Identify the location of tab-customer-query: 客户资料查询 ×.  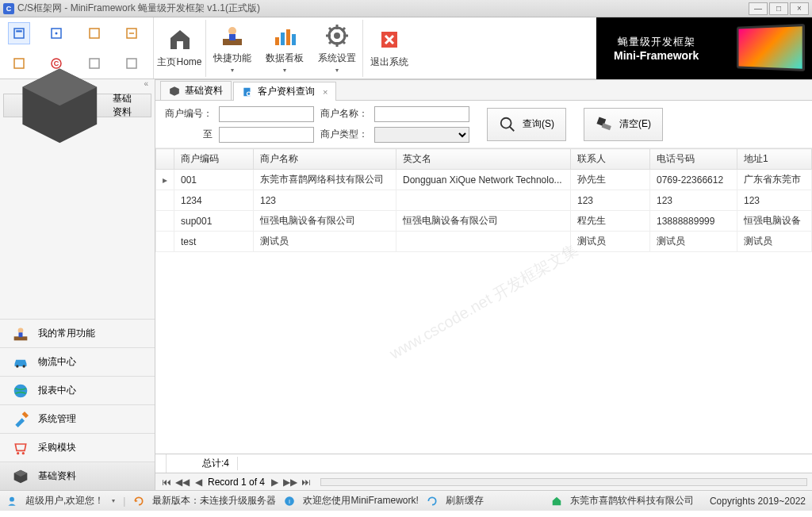
(285, 91).